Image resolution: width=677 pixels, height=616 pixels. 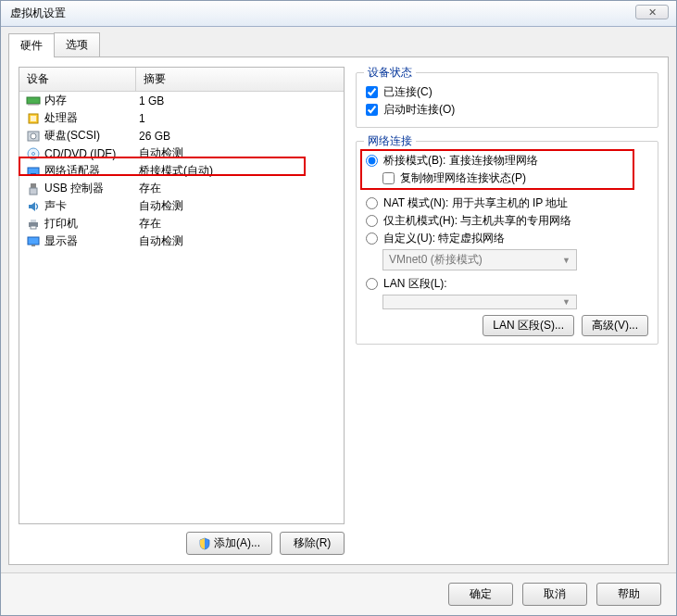 I want to click on device-name: 处理器, so click(x=91, y=119).